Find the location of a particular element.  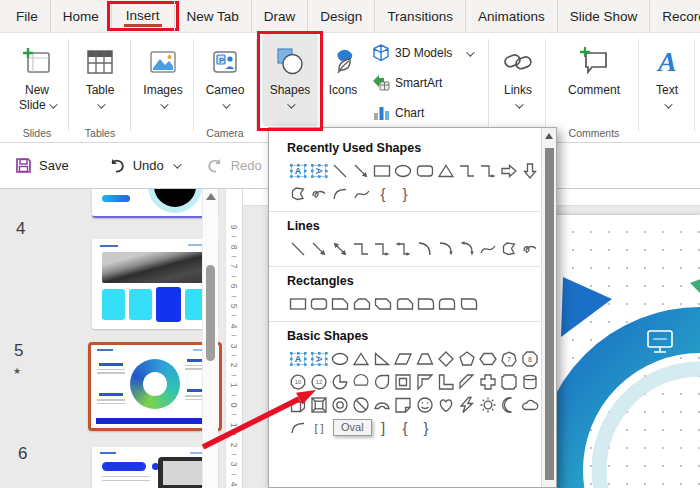

shape-sun is located at coordinates (488, 405).